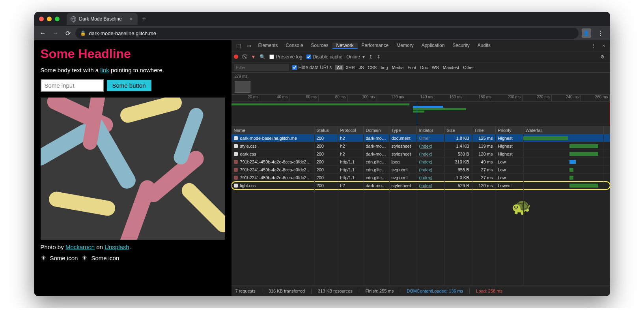 The width and height of the screenshot is (644, 336). What do you see at coordinates (322, 19) in the screenshot?
I see `tab-bar: Dark Mode Baseline × +` at bounding box center [322, 19].